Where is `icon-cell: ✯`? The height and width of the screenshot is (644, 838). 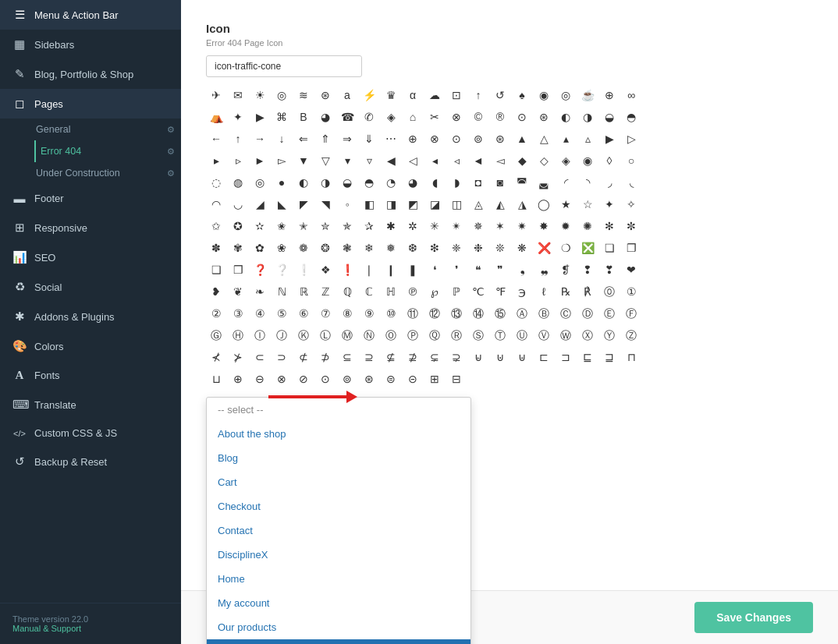 icon-cell: ✯ is located at coordinates (347, 226).